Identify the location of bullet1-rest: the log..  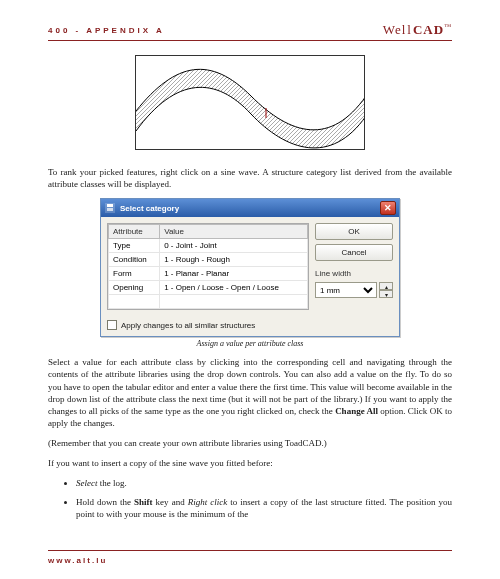
(112, 483).